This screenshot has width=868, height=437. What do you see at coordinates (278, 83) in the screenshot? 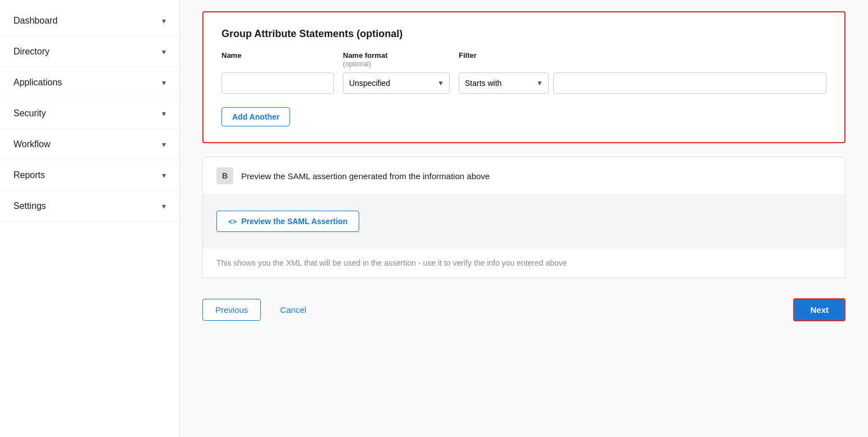
I see `name-input` at bounding box center [278, 83].